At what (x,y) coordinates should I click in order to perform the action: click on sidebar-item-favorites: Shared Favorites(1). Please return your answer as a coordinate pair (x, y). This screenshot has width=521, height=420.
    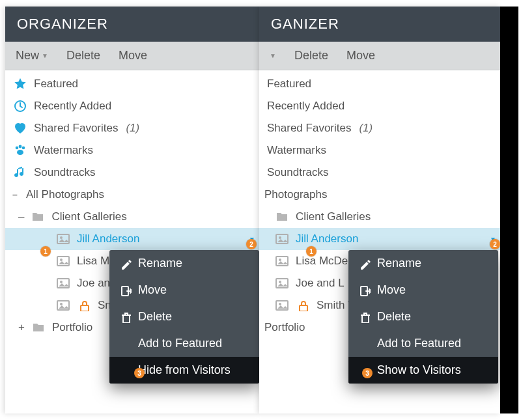
    Looking at the image, I should click on (380, 128).